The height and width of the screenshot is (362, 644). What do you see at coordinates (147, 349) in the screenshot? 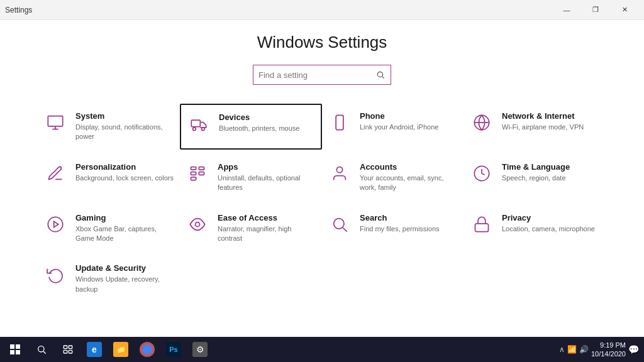
I see `taskbar-app-chrome` at bounding box center [147, 349].